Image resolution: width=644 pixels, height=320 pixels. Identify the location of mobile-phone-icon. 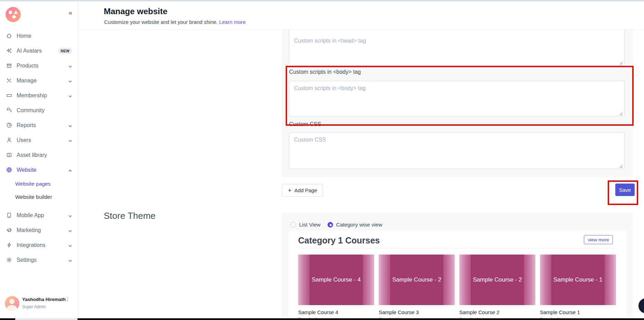
(9, 215).